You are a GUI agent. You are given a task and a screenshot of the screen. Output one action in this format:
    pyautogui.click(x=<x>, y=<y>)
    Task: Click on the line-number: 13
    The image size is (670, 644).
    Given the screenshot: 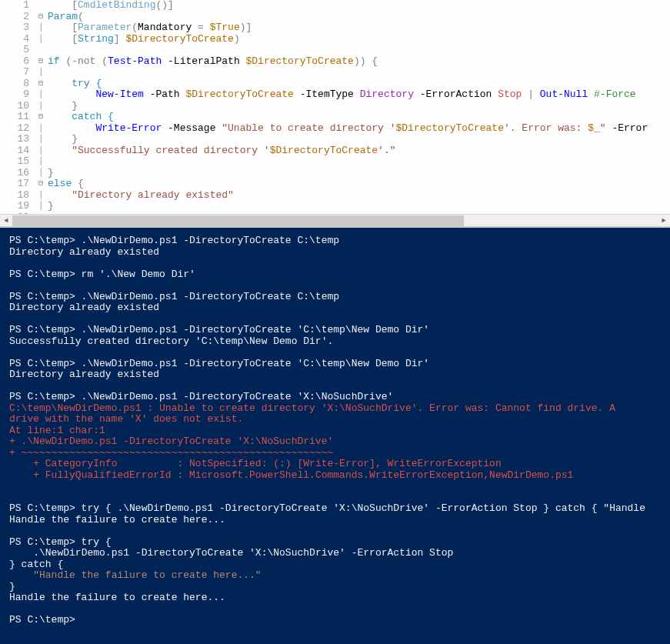 What is the action you would take?
    pyautogui.click(x=15, y=140)
    